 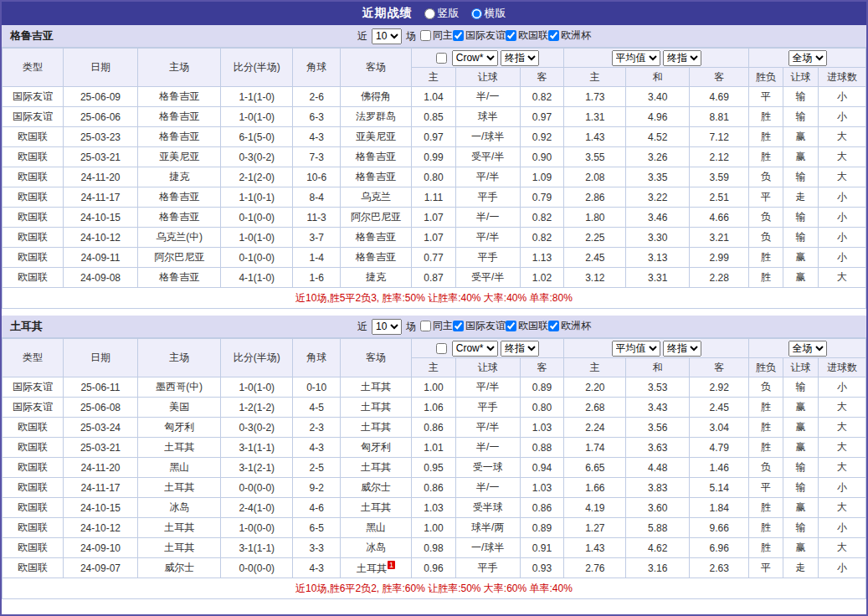 I want to click on match-score: 2-4(1-0), so click(x=257, y=508).